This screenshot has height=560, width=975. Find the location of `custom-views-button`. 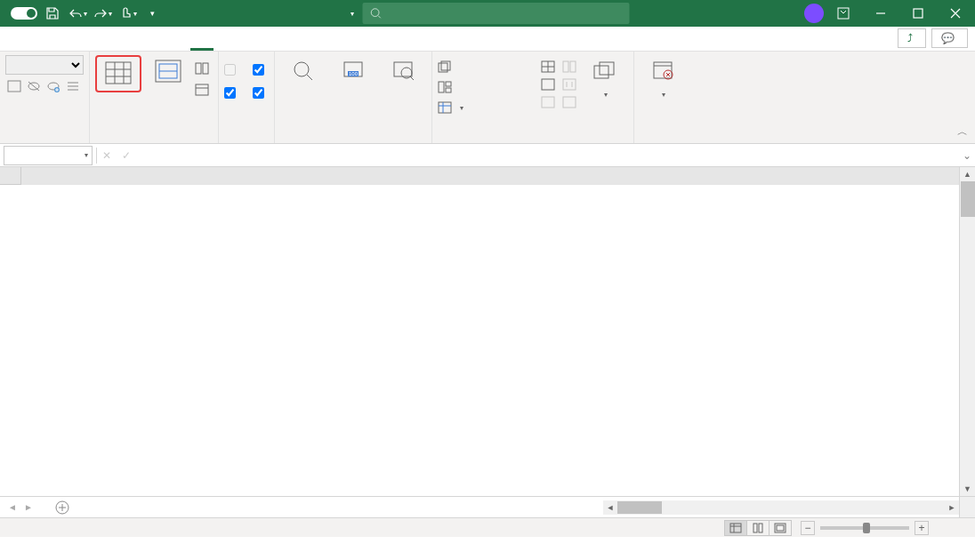

custom-views-button is located at coordinates (204, 90).